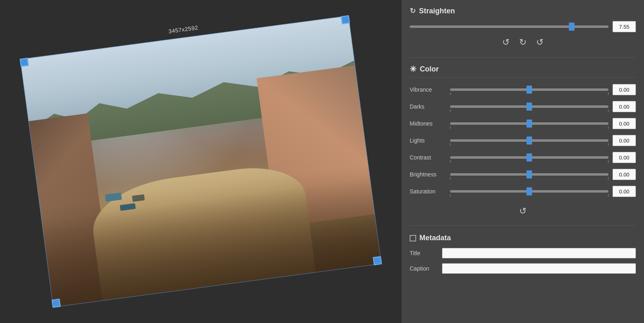 This screenshot has height=323, width=644. I want to click on metadata-row-caption: Caption, so click(523, 268).